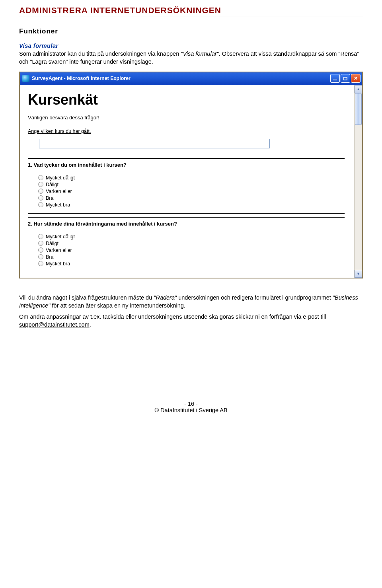 This screenshot has width=382, height=588. Describe the element at coordinates (191, 58) in the screenshot. I see `paragraph-1: Som administratör kan du titta på unders…` at that location.